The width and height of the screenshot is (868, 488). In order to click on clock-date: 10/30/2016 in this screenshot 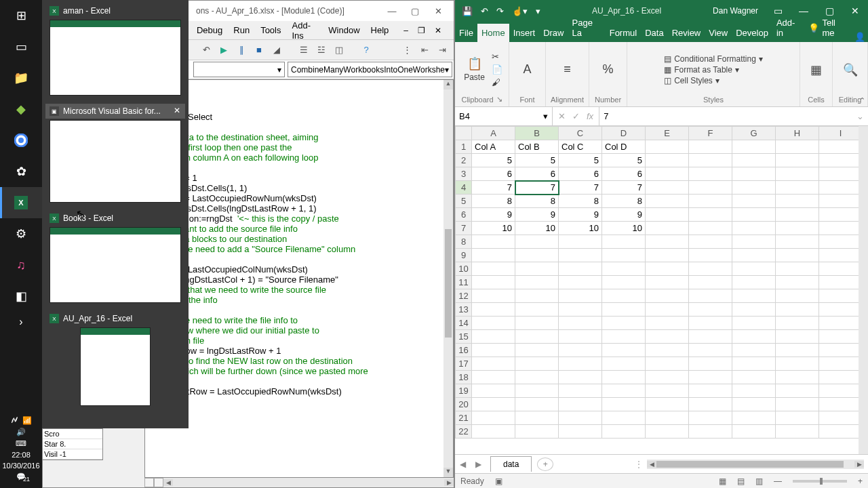, I will do `click(20, 466)`.